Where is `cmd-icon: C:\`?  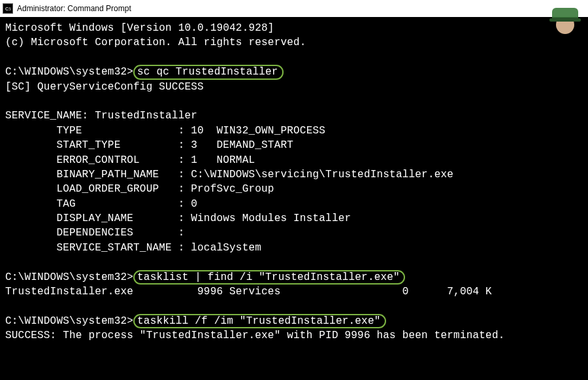 cmd-icon: C:\ is located at coordinates (8, 9).